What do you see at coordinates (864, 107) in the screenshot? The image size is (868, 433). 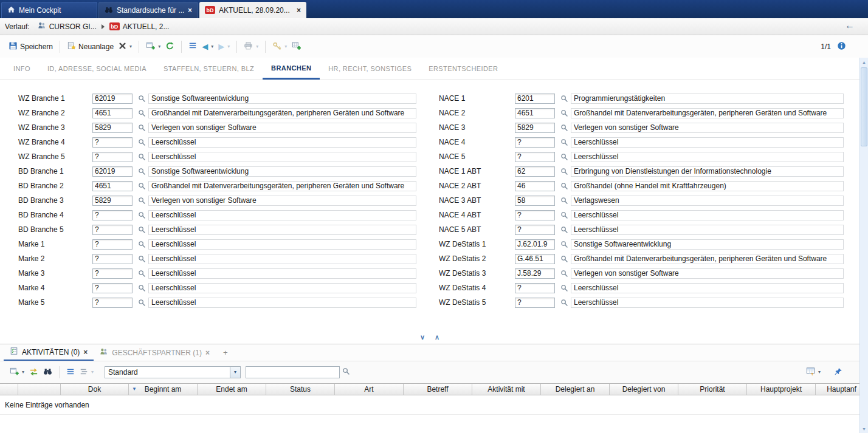 I see `scrollbar-thumb` at bounding box center [864, 107].